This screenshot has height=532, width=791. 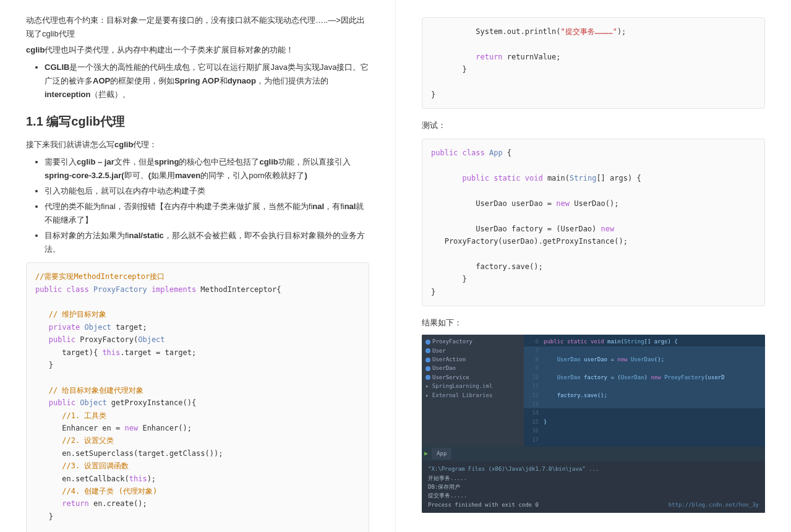 What do you see at coordinates (472, 351) in the screenshot?
I see `tree-item: User` at bounding box center [472, 351].